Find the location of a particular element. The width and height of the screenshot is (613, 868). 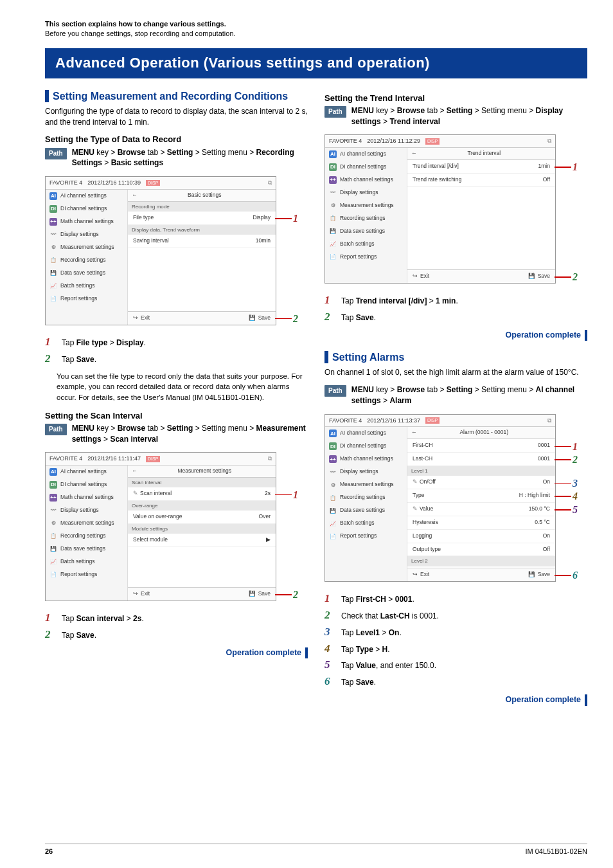

step-text: Tap Trend interval [/div] > 1 min. is located at coordinates (400, 301).